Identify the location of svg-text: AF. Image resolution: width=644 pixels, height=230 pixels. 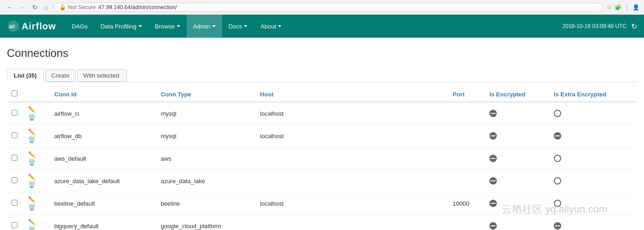
(12, 27).